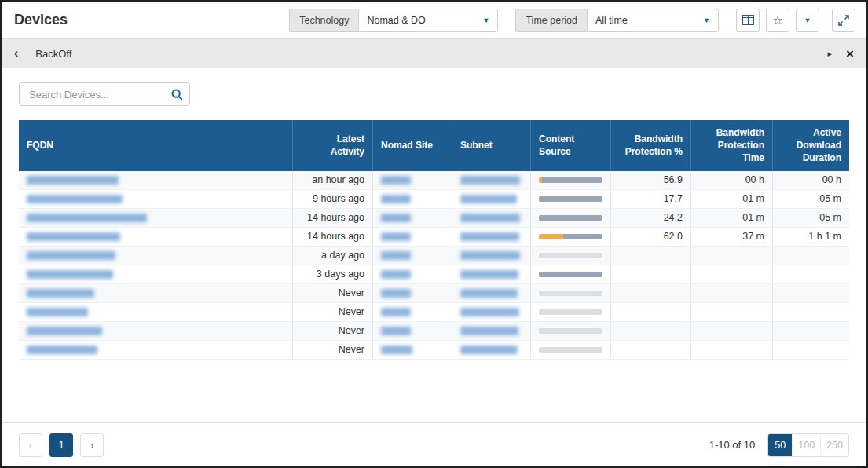 The image size is (868, 468). What do you see at coordinates (651, 350) in the screenshot?
I see `bw-protection-pct-cell` at bounding box center [651, 350].